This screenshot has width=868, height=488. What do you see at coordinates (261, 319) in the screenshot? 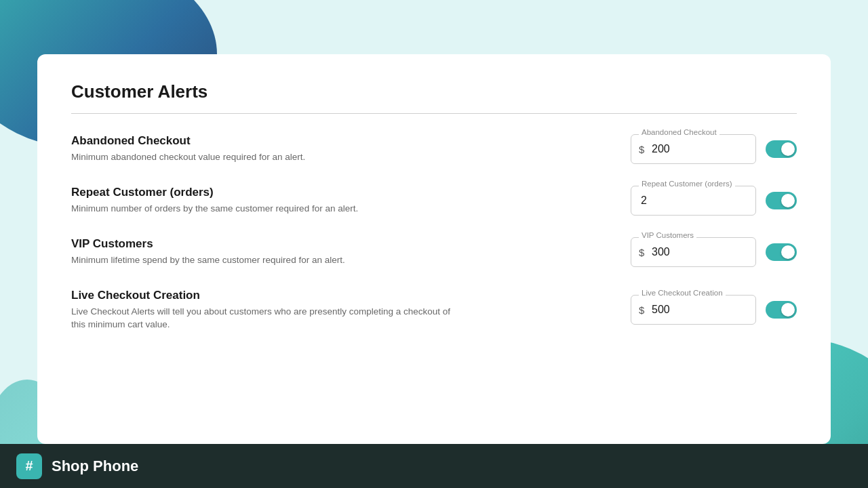
I see `alert-desc-live-checkout: Live Checkout Alerts will tell you about…` at bounding box center [261, 319].